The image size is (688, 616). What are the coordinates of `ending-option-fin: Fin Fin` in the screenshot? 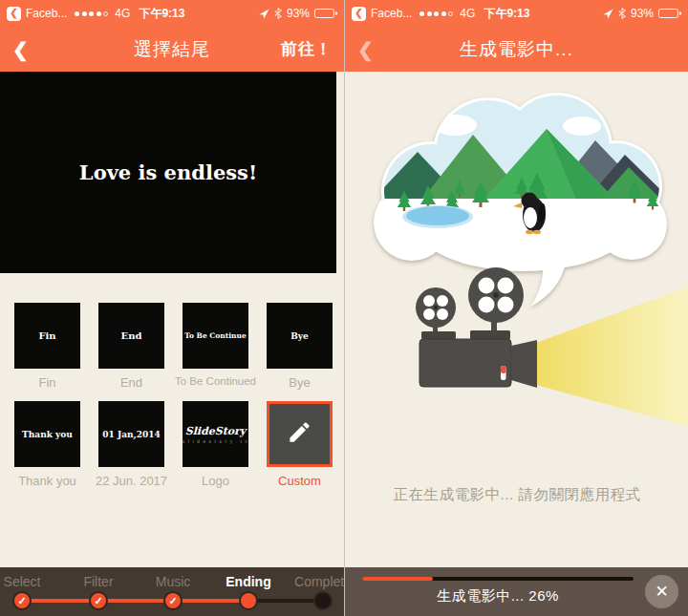 It's located at (48, 346).